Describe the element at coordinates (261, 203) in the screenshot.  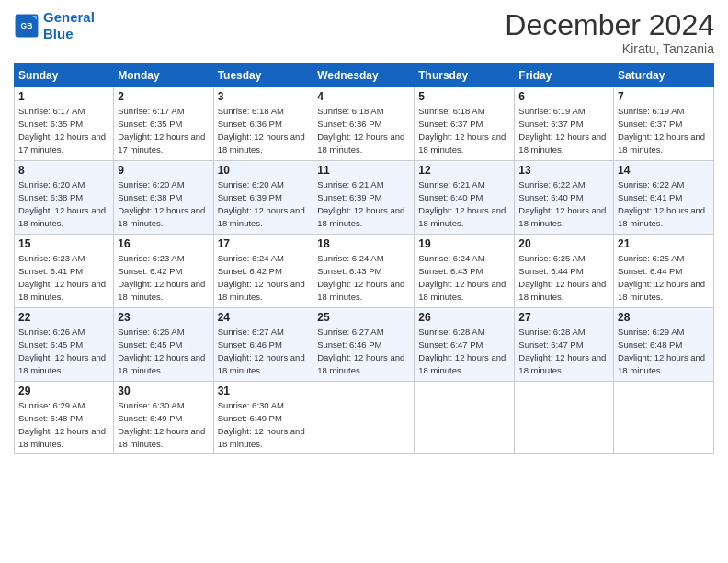
I see `day-detail: Sunrise: 6:20 AMSunset: 6:39 PMDaylight:…` at that location.